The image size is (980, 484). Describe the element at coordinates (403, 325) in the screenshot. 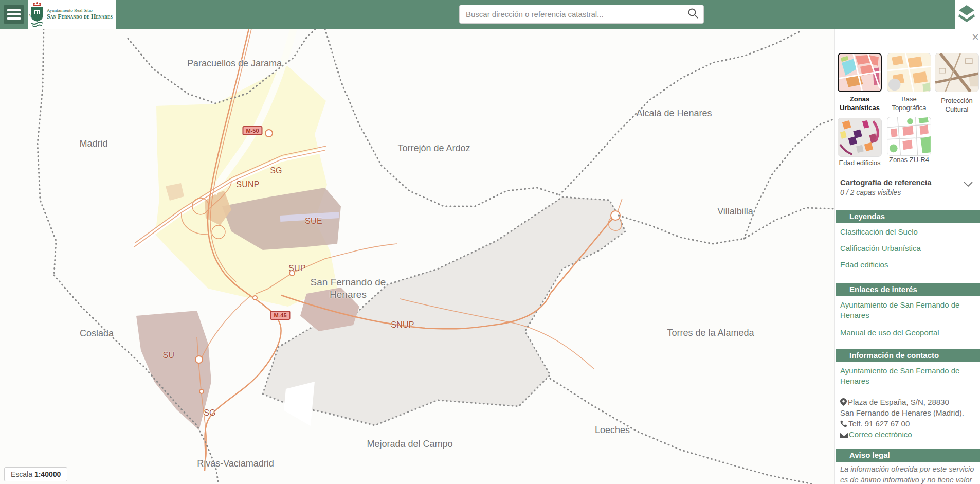

I see `zone-label-snup: SNUP` at that location.